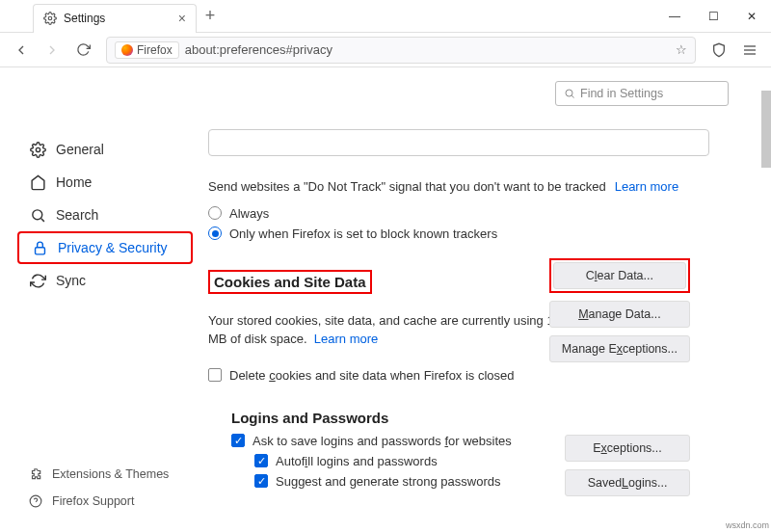  I want to click on search-icon, so click(38, 215).